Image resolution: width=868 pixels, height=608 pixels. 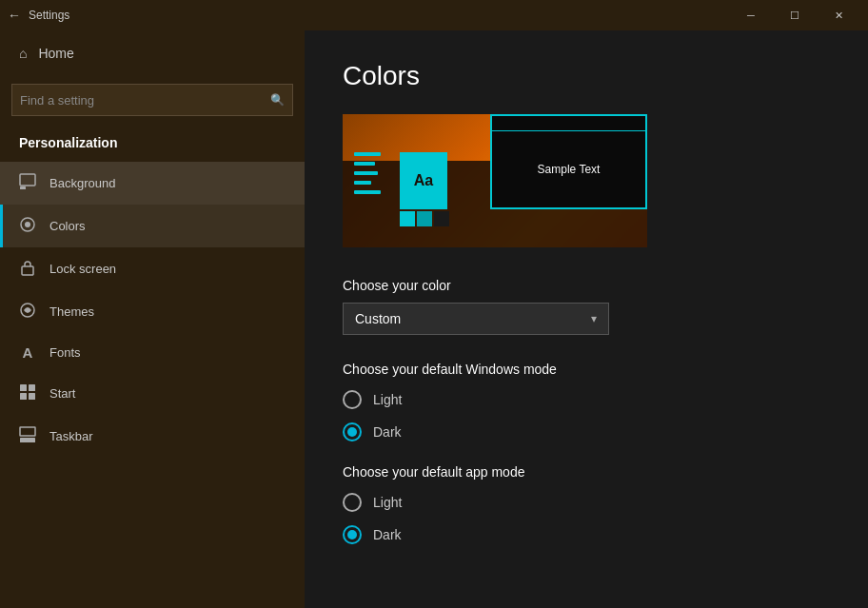 What do you see at coordinates (352, 535) in the screenshot?
I see `app-mode-dark-radio` at bounding box center [352, 535].